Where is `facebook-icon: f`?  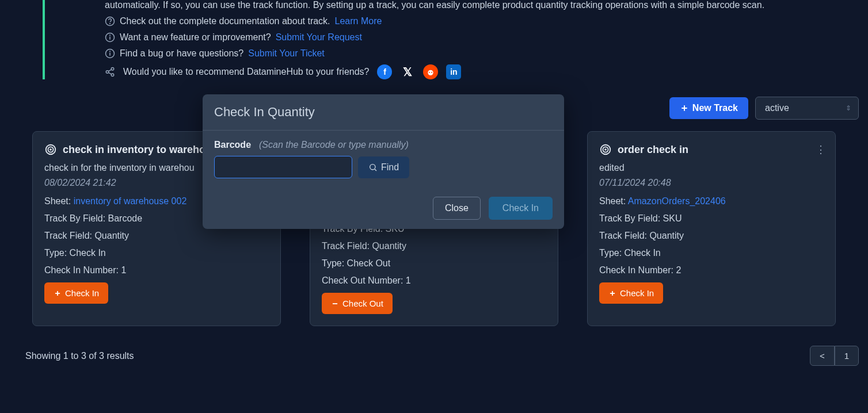
facebook-icon: f is located at coordinates (384, 72).